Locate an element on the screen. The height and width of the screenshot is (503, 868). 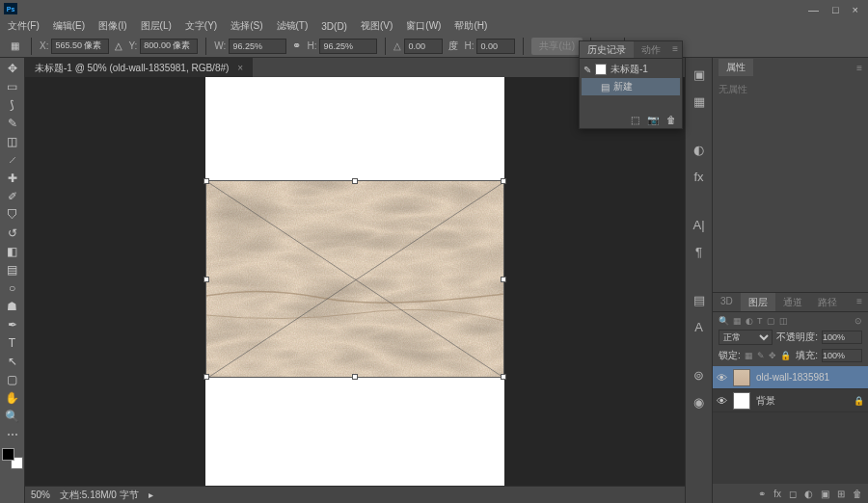
brushes-panel-icon: ▤ is located at coordinates (699, 300).